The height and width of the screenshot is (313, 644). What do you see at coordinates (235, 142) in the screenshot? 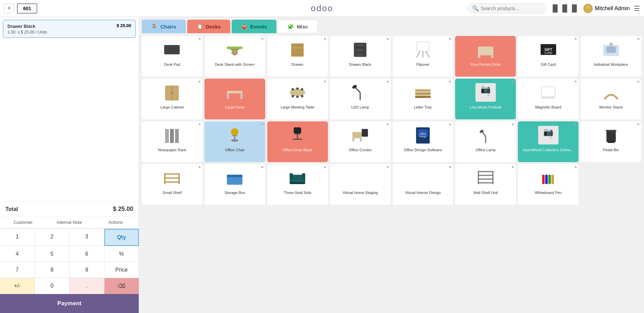
I see `product-card-office-chair: ⚑Office Chair` at bounding box center [235, 142].